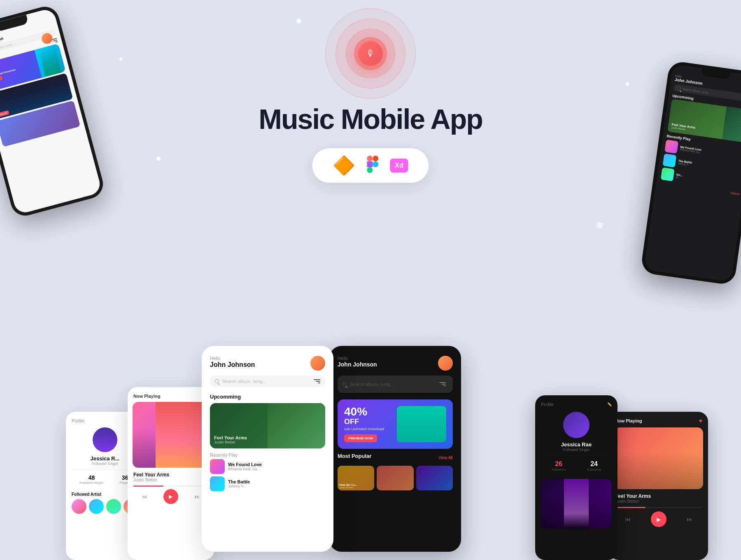 The height and width of the screenshot is (560, 741). I want to click on np-artist: Justin Bieber, so click(171, 480).